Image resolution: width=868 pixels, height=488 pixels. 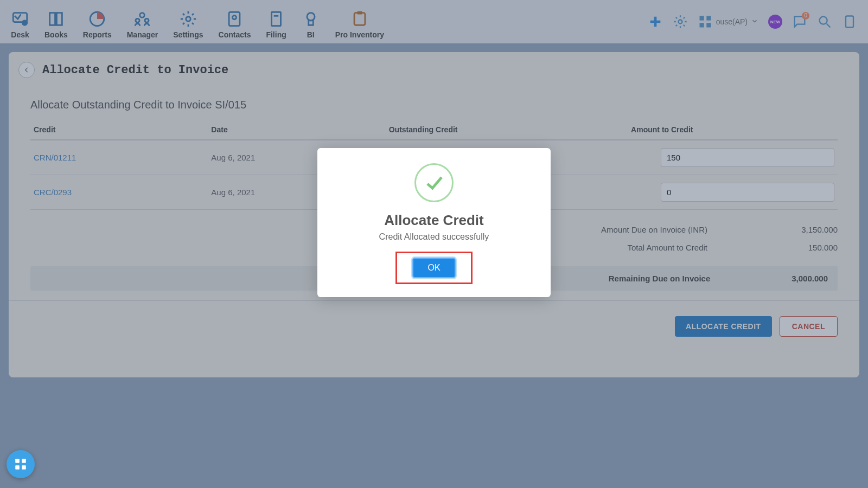 What do you see at coordinates (434, 268) in the screenshot?
I see `ok-highlight-box: OK` at bounding box center [434, 268].